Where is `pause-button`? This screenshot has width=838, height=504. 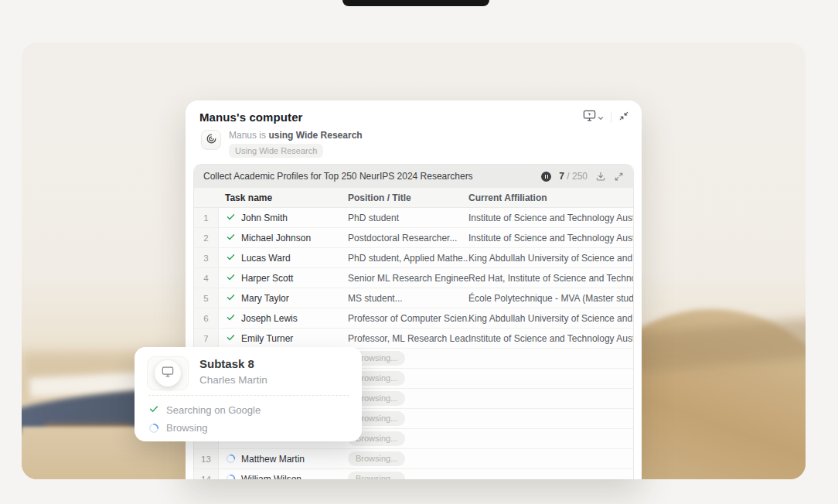 pause-button is located at coordinates (546, 176).